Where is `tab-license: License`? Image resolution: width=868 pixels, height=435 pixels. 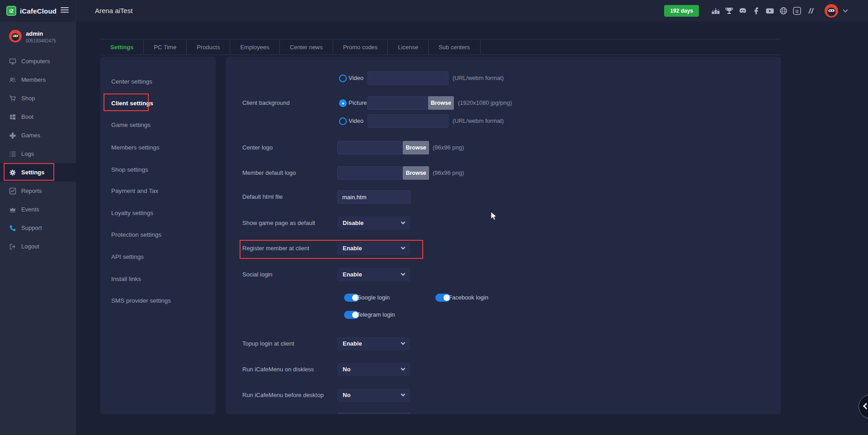 tab-license: License is located at coordinates (408, 47).